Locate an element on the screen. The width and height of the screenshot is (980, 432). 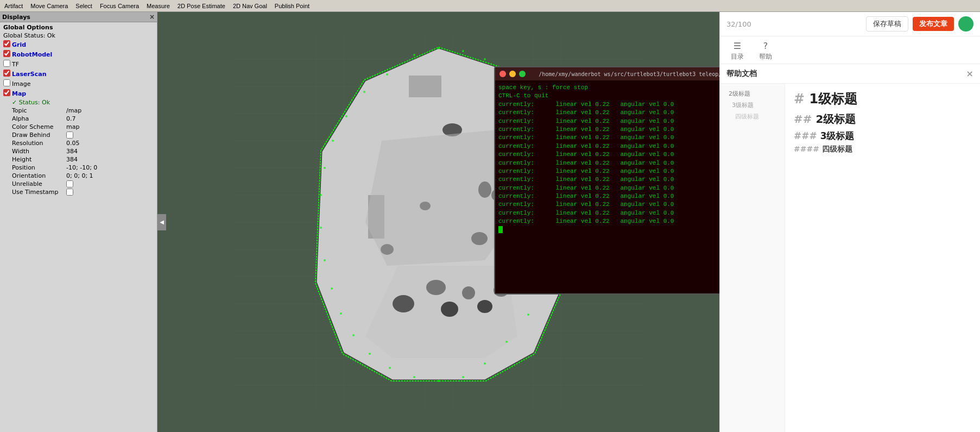
height-label: Height is located at coordinates (39, 160).